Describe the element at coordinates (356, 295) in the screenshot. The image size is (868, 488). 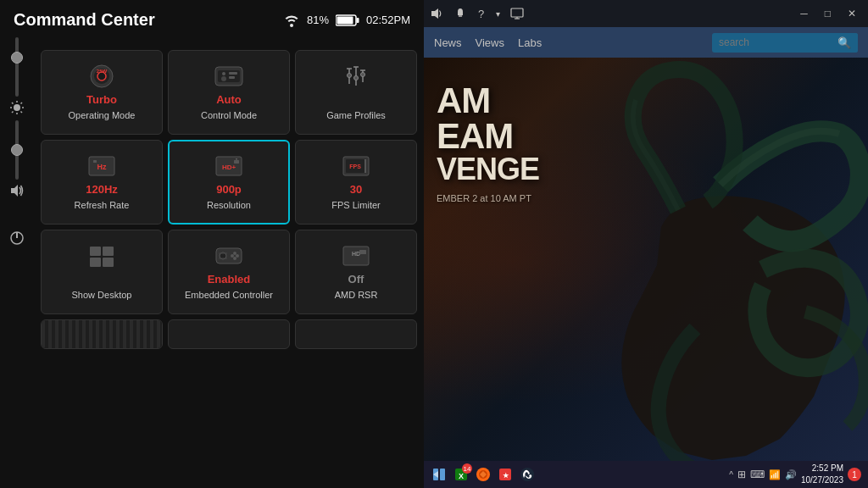
I see `amd-rsr-label: AMD RSR` at that location.